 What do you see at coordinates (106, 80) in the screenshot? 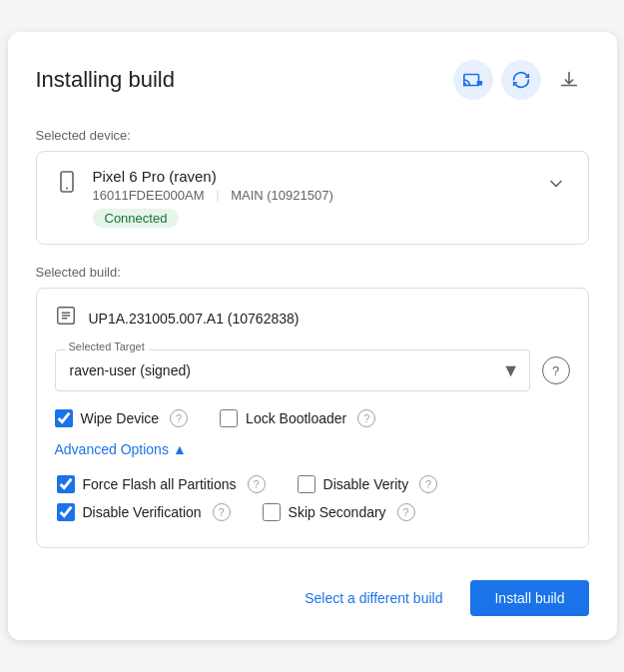
I see `page-title: Installing build` at bounding box center [106, 80].